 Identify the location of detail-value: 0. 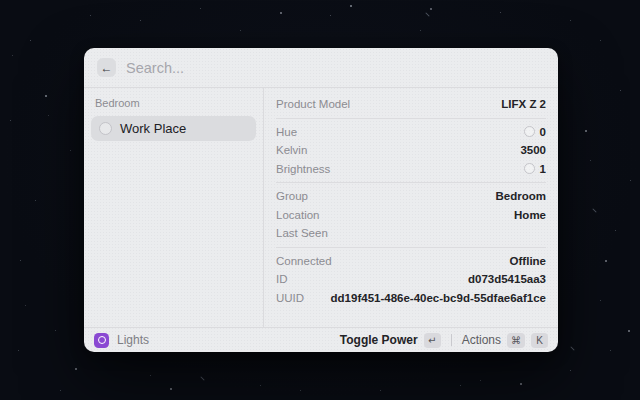
(535, 132).